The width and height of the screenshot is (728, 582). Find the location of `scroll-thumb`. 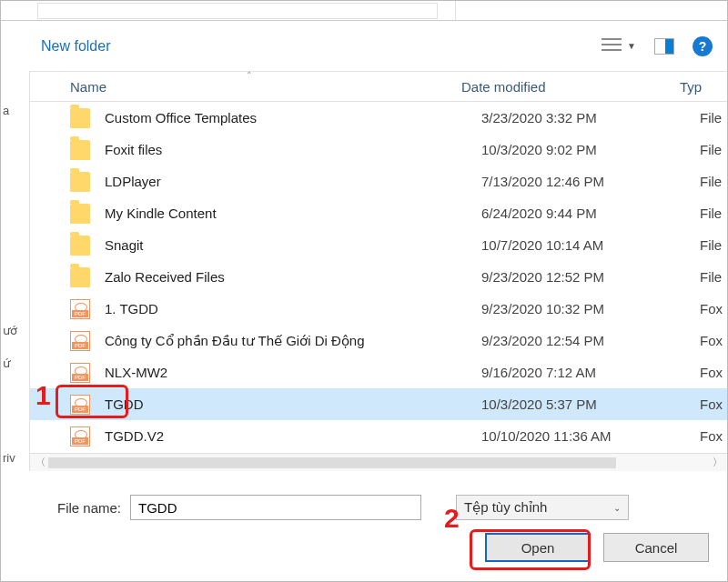

scroll-thumb is located at coordinates (332, 463).